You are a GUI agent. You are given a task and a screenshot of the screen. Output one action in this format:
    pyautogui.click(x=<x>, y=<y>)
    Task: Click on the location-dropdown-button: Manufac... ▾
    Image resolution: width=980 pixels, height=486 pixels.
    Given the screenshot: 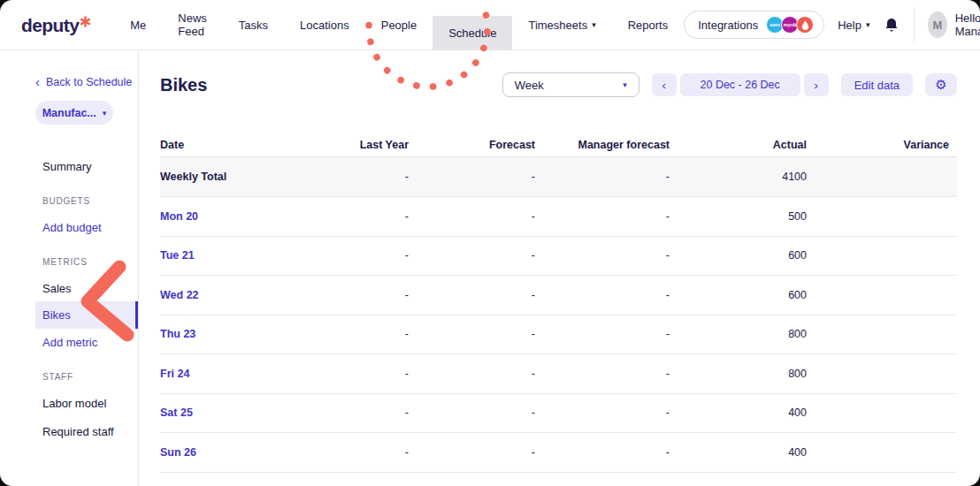 What is the action you would take?
    pyautogui.click(x=74, y=113)
    